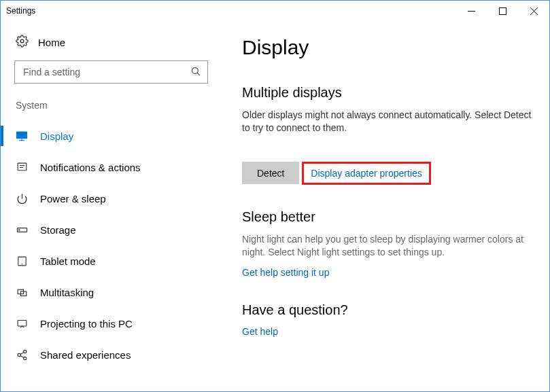 The height and width of the screenshot is (392, 550). I want to click on projecting-icon, so click(22, 323).